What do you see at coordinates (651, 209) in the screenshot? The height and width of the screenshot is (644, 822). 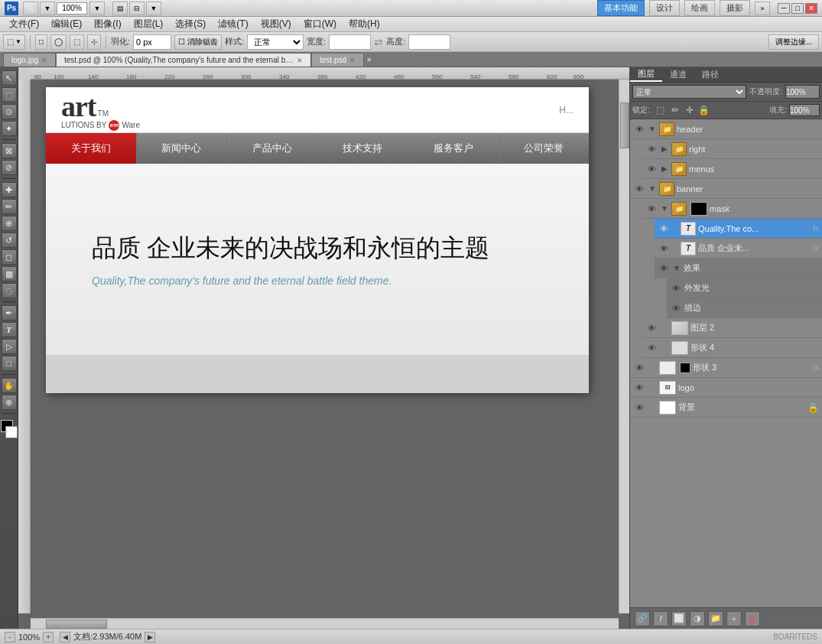 I see `eye-mask: 👁` at bounding box center [651, 209].